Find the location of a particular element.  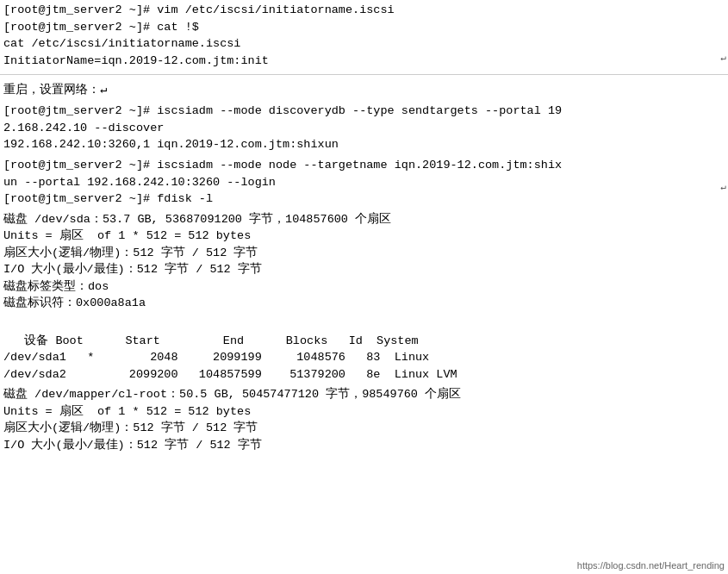

disk2-info: 磁盘 /dev/mapper/cl-root：50.5 GB, 50457477… is located at coordinates (364, 420).